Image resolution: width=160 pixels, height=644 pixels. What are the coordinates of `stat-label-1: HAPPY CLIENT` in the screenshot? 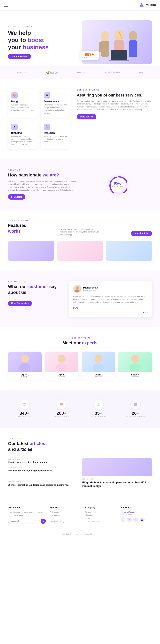 It's located at (25, 417).